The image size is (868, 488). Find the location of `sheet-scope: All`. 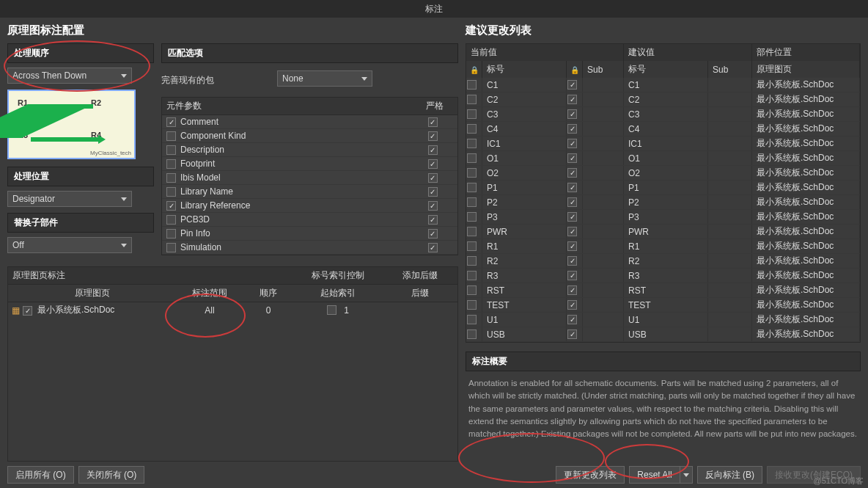

sheet-scope: All is located at coordinates (210, 310).